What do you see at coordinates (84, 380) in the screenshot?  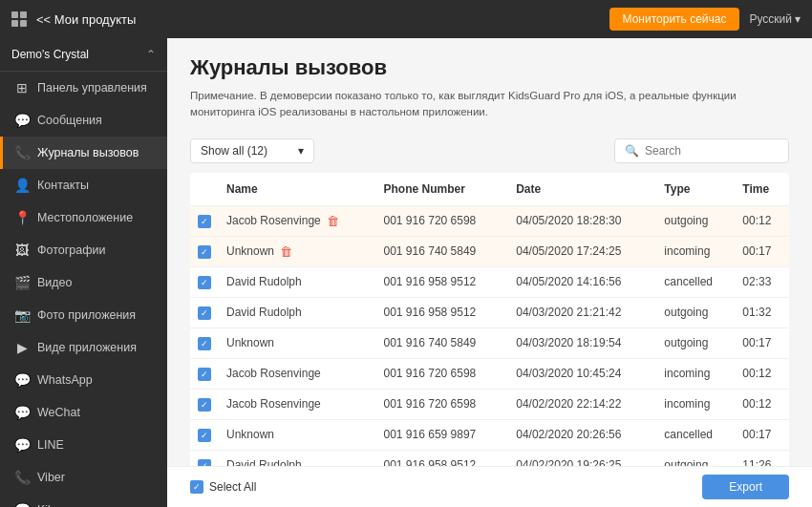 I see `sidebar-item-whatsapp: 💬WhatsApp` at bounding box center [84, 380].